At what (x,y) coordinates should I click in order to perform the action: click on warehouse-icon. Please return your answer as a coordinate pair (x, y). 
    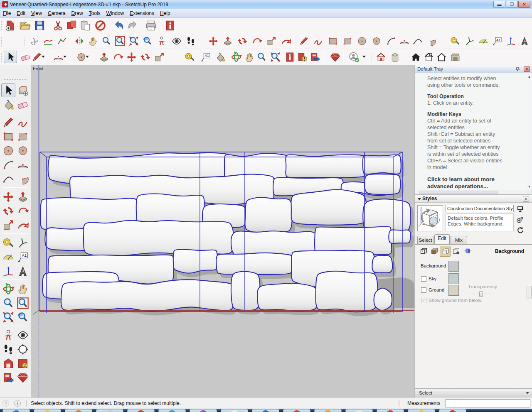
    Looking at the image, I should click on (456, 57).